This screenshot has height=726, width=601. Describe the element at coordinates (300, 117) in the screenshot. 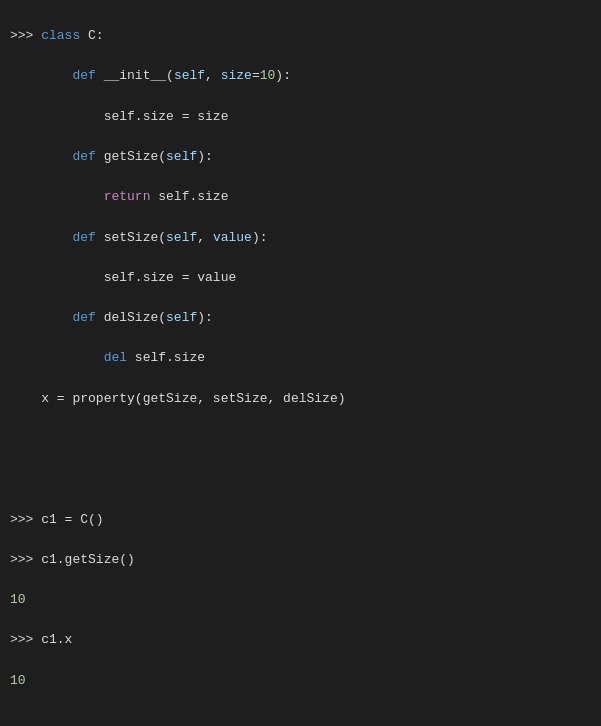

I see `line-3: self.size = size` at that location.